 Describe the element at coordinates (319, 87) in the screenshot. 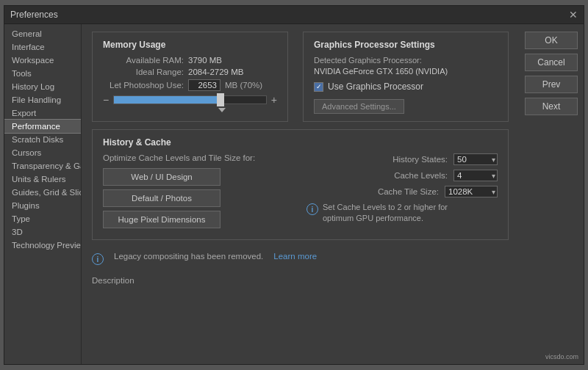

I see `checkbox-check-icon: ✓` at that location.